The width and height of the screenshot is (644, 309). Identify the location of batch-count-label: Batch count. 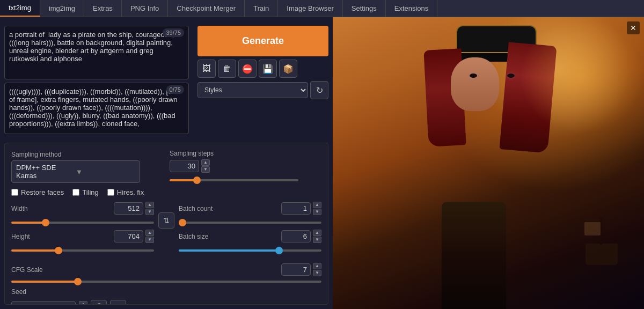
(229, 209).